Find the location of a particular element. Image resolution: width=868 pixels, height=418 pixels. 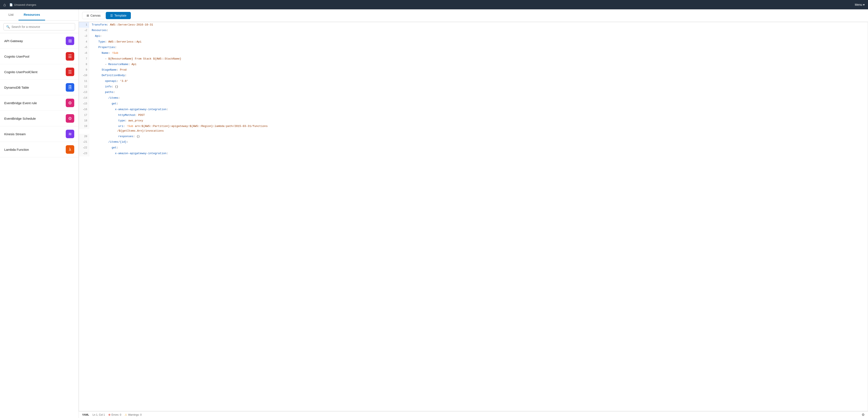

resource-item-kinesis-stream: Kinesis Stream≋ is located at coordinates (39, 134).